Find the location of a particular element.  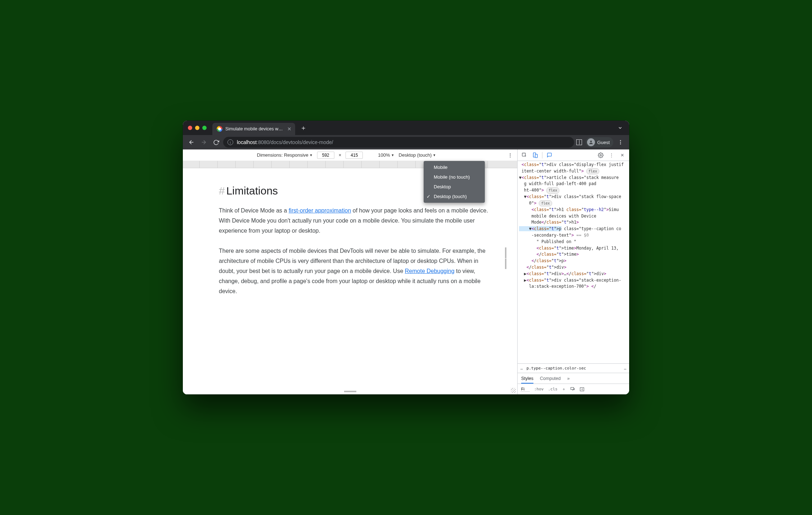

elements-panel-icon is located at coordinates (549, 155).